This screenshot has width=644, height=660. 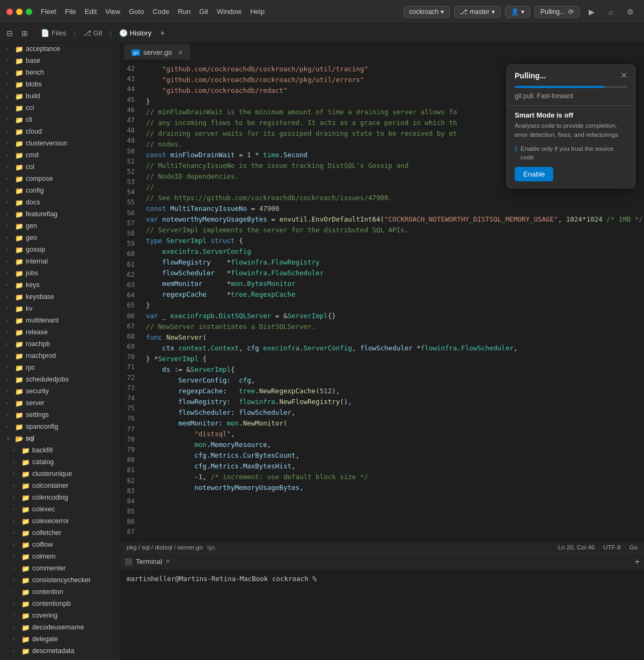 I want to click on sidebar-item-keysbase: › 📁 keysbase, so click(x=60, y=297).